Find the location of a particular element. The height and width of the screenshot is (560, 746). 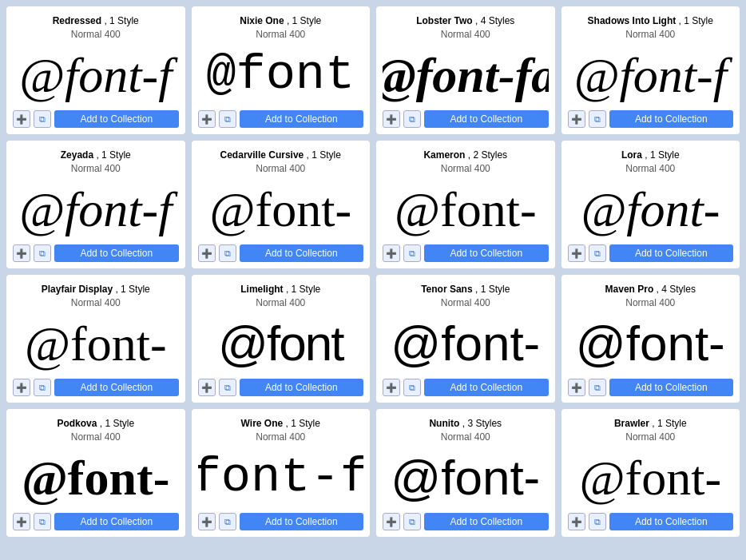

copy-icon-zeyada: ⧉ is located at coordinates (42, 253).